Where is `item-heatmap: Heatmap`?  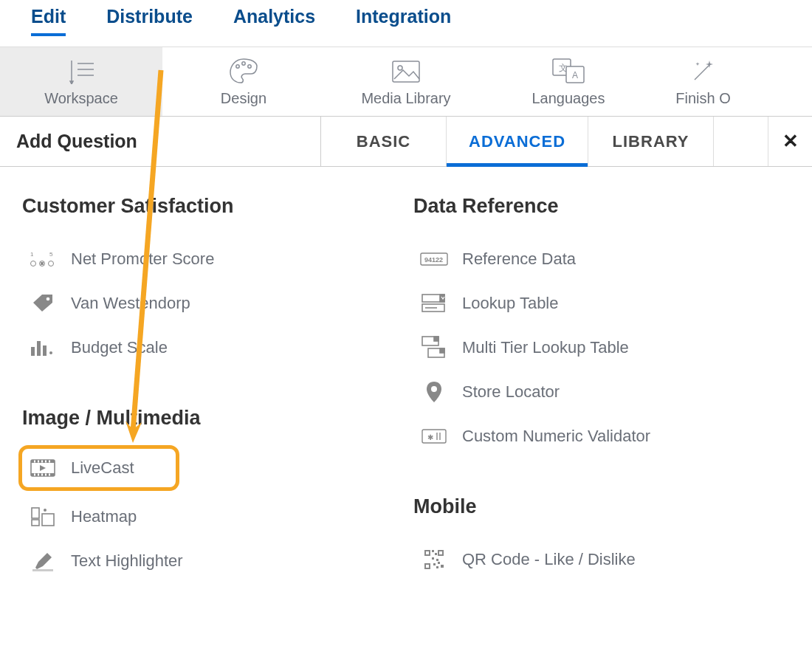 item-heatmap: Heatmap is located at coordinates (214, 517).